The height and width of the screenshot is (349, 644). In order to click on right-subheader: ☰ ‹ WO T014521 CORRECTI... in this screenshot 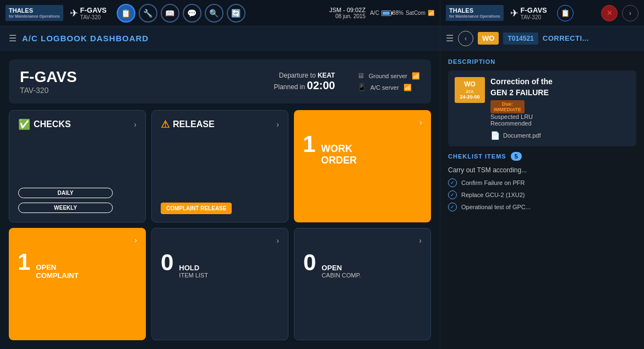, I will do `click(542, 39)`.